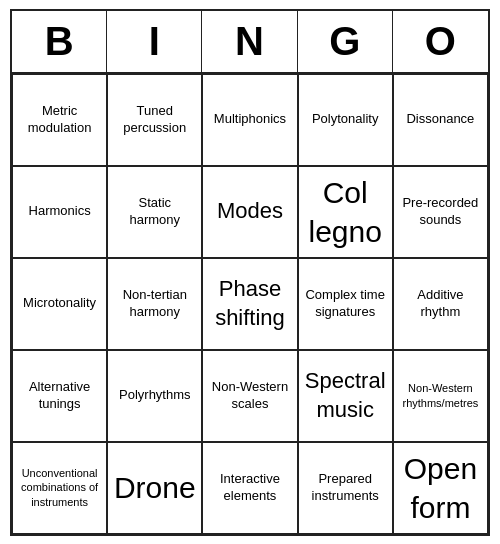  I want to click on bingo-cell: Polytonality, so click(346, 120).